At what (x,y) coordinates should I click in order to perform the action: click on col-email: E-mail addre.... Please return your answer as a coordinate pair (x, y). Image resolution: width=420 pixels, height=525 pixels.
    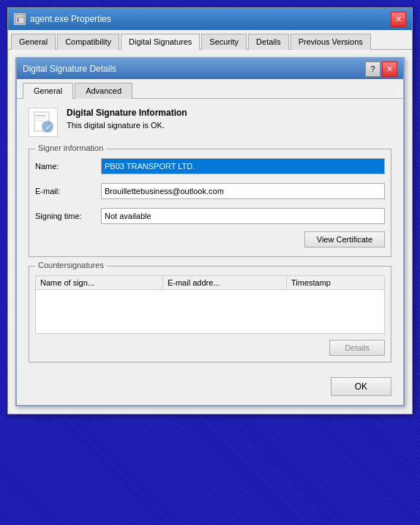
    Looking at the image, I should click on (224, 283).